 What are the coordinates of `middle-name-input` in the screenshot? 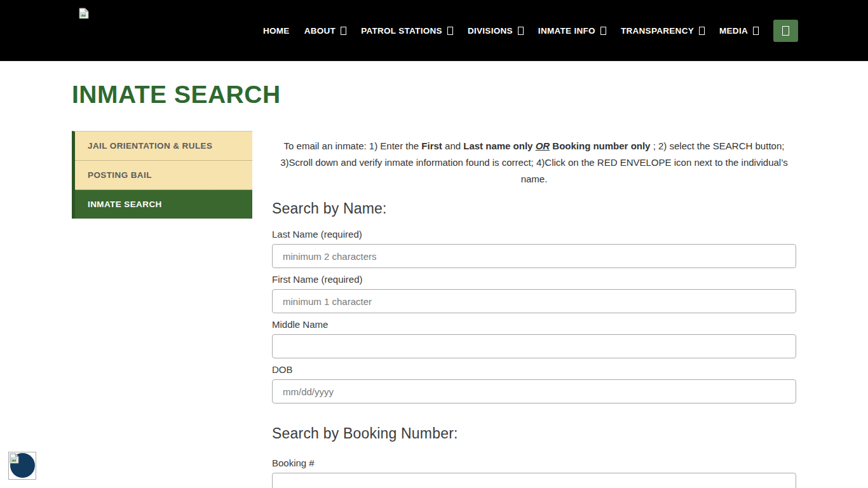 It's located at (534, 346).